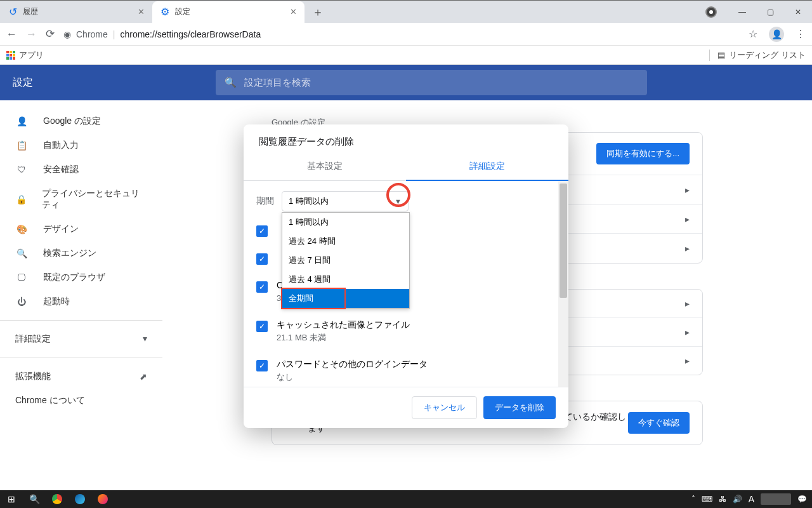 This screenshot has height=508, width=812. Describe the element at coordinates (11, 55) in the screenshot. I see `apps-icon` at that location.